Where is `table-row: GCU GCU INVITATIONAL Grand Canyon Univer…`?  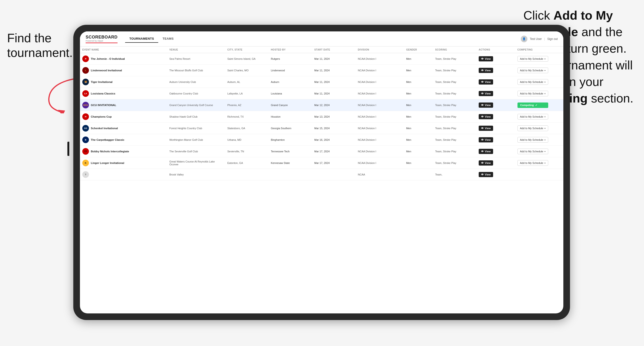
table-row: GCU GCU INVITATIONAL Grand Canyon Univer… is located at coordinates (322, 105).